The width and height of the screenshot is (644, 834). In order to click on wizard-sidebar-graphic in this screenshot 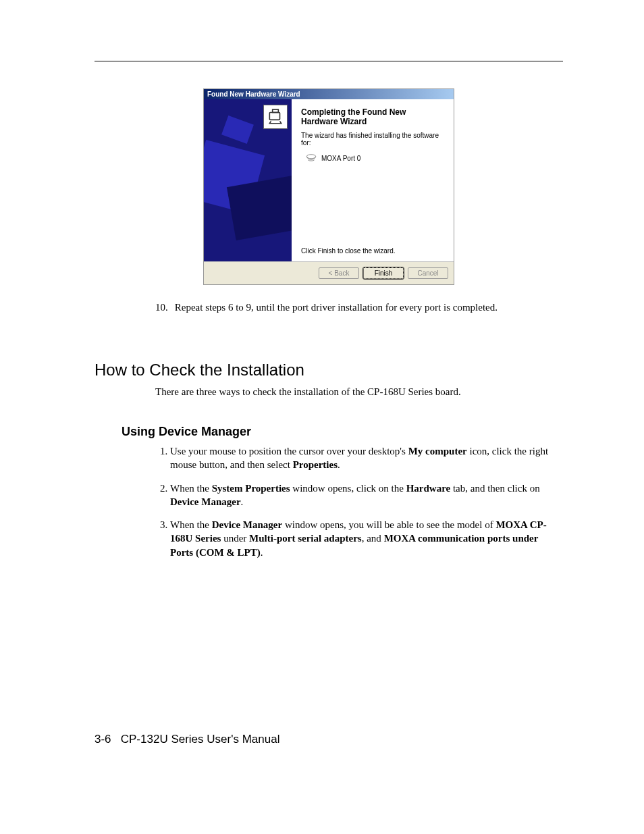, I will do `click(248, 180)`.